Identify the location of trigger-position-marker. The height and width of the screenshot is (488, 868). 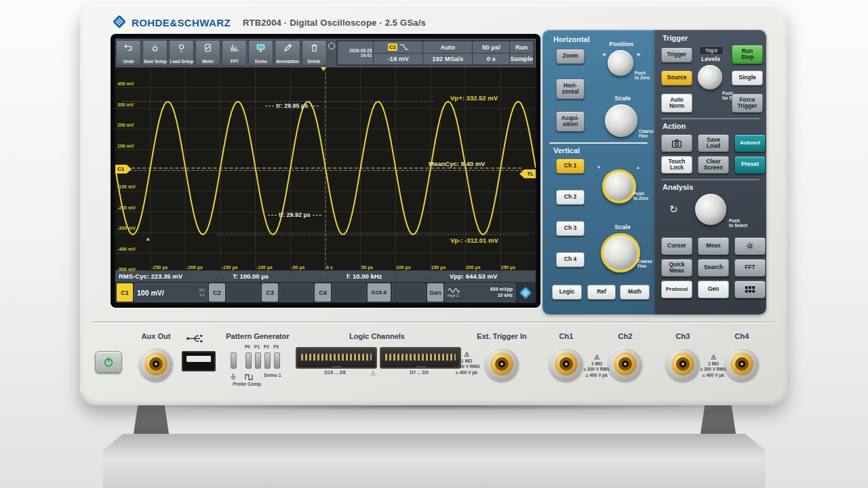
(323, 69).